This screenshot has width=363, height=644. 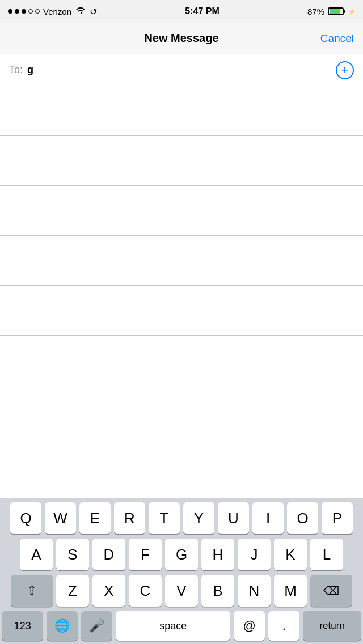 What do you see at coordinates (81, 11) in the screenshot?
I see `wifi-icon` at bounding box center [81, 11].